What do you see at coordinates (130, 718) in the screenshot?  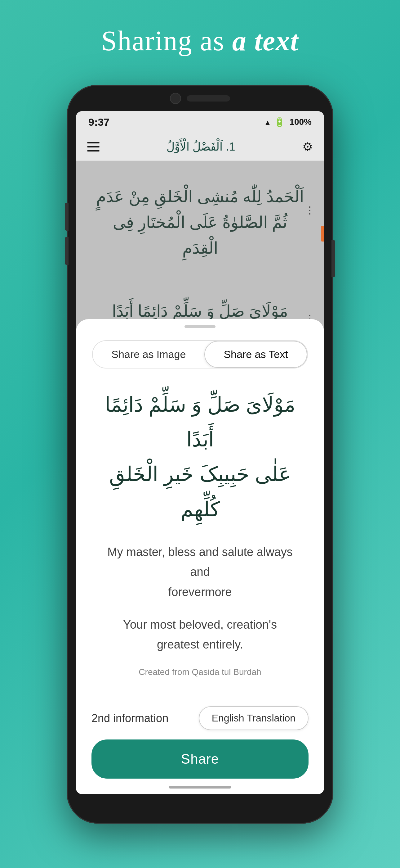 I see `info-label: 2nd information` at bounding box center [130, 718].